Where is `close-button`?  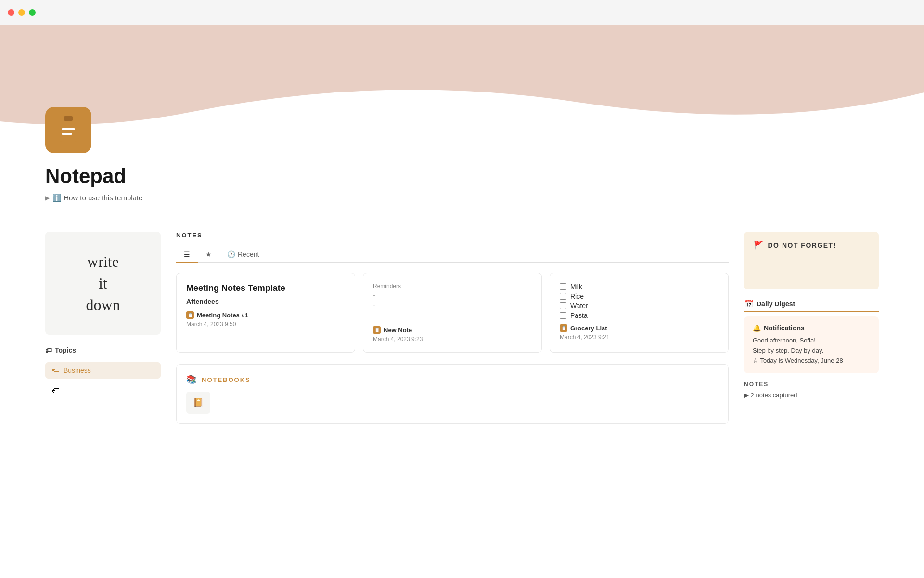
close-button is located at coordinates (11, 13).